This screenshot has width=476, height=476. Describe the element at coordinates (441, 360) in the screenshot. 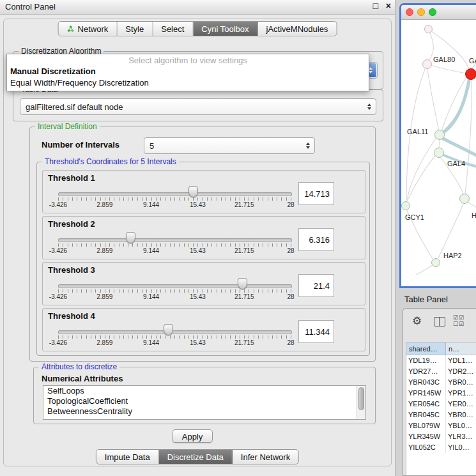

I see `table-row: YDL19…YDL1…` at that location.